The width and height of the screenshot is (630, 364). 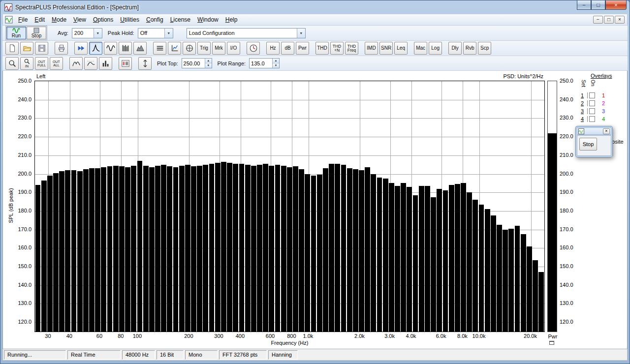 I want to click on load-configuration-combobox: Load Configuration ▼, so click(x=246, y=33).